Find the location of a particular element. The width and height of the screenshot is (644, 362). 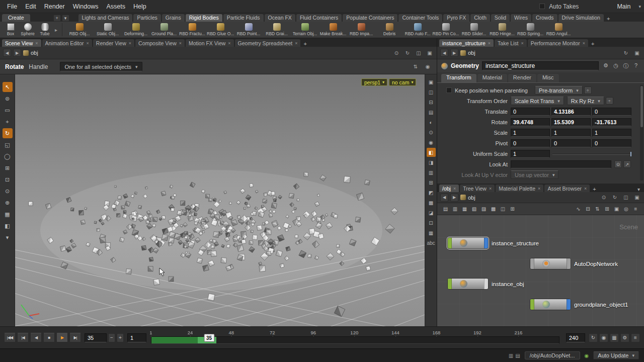

scale-z-field is located at coordinates (612, 133).